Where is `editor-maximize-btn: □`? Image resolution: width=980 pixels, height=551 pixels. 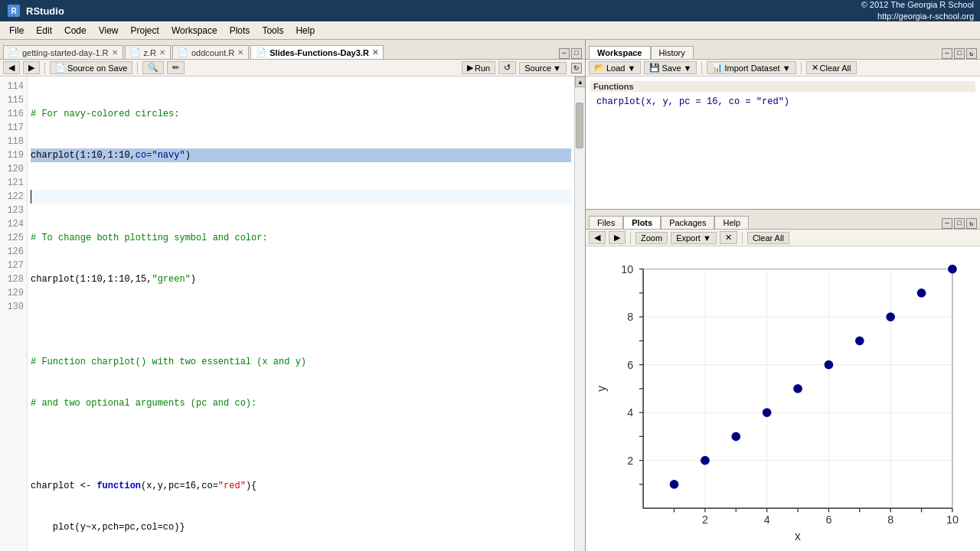 editor-maximize-btn: □ is located at coordinates (577, 54).